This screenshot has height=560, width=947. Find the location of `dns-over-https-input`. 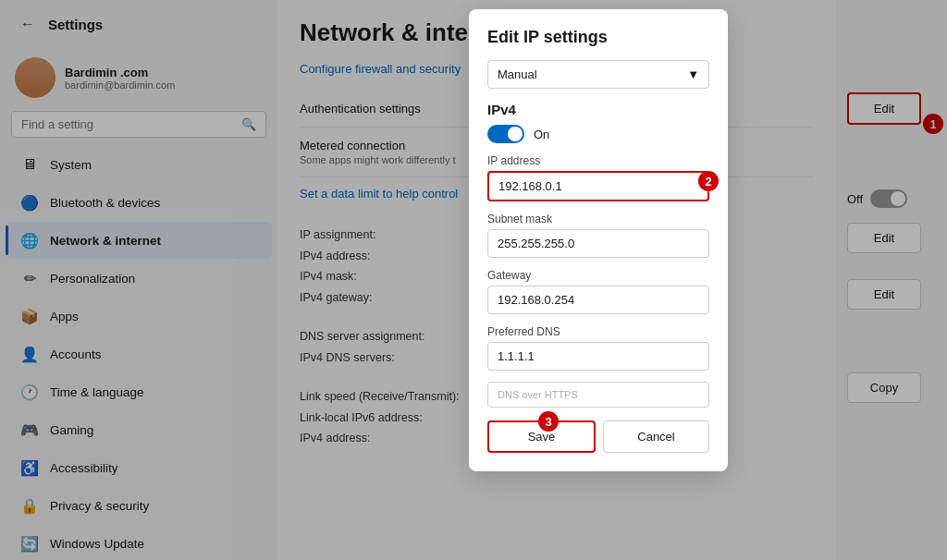

dns-over-https-input is located at coordinates (598, 395).